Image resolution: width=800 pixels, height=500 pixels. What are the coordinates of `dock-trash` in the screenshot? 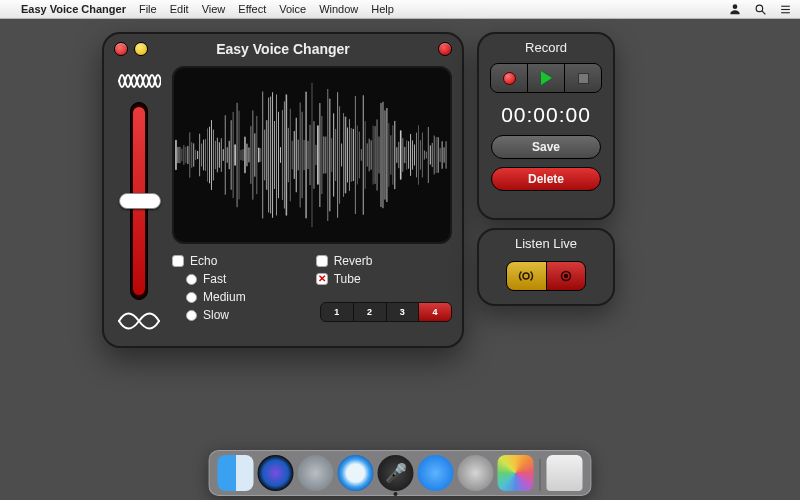 It's located at (565, 473).